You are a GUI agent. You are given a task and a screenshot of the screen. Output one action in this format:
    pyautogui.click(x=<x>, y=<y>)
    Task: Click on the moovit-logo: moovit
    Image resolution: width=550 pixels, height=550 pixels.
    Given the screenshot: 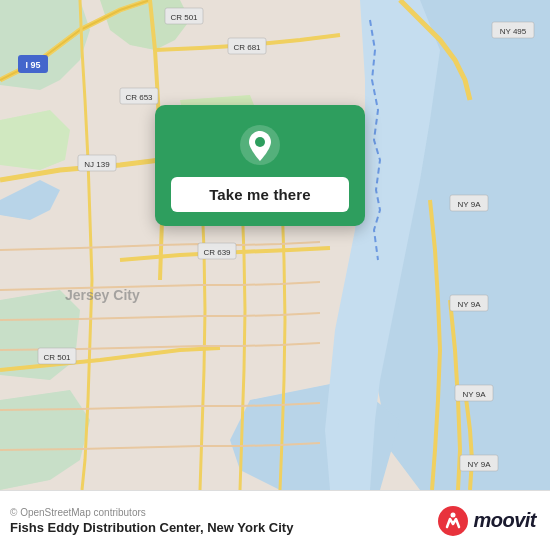 What is the action you would take?
    pyautogui.click(x=486, y=521)
    